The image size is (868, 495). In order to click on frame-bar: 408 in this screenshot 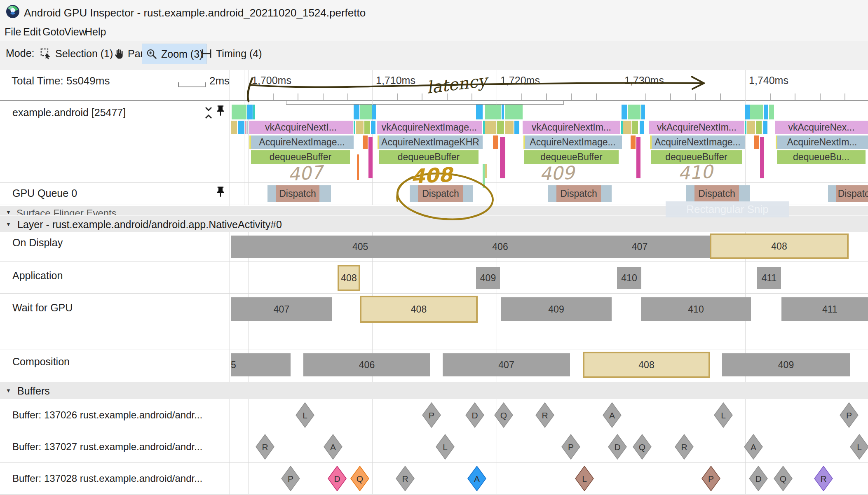, I will do `click(419, 309)`.